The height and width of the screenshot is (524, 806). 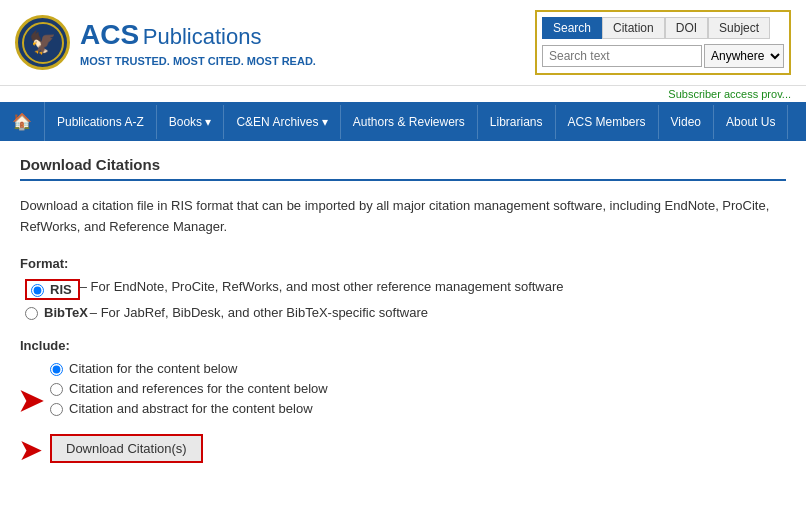 I want to click on eagle-icon: 🦅, so click(x=42, y=43).